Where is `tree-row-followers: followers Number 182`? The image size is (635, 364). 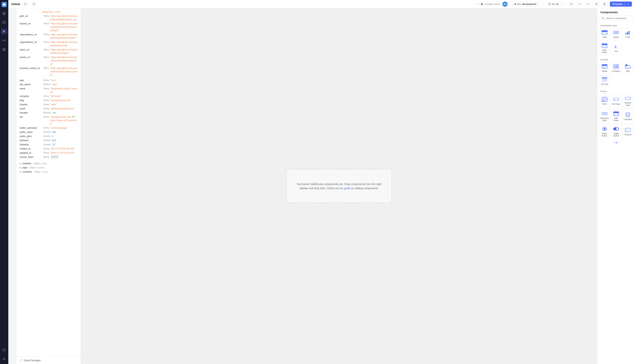
tree-row-followers: followers Number 182 is located at coordinates (49, 140).